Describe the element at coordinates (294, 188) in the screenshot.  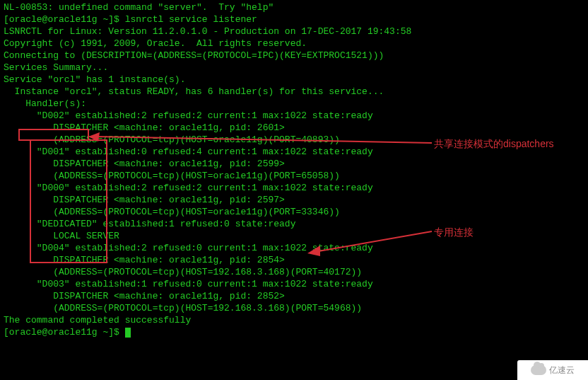
I see `terminal-line: "D000" established:2 refused:2 current:1…` at that location.